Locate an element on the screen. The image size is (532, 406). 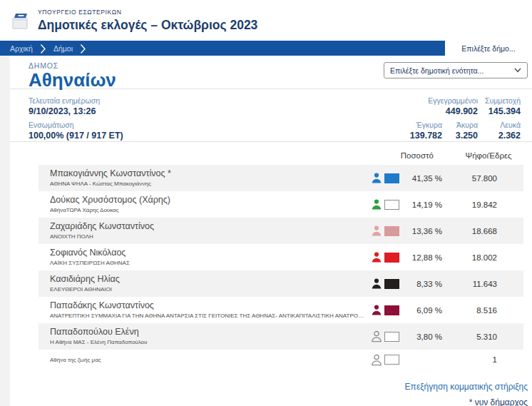
municipality-search-input: Επιλέξτε δήμο... is located at coordinates (488, 49).